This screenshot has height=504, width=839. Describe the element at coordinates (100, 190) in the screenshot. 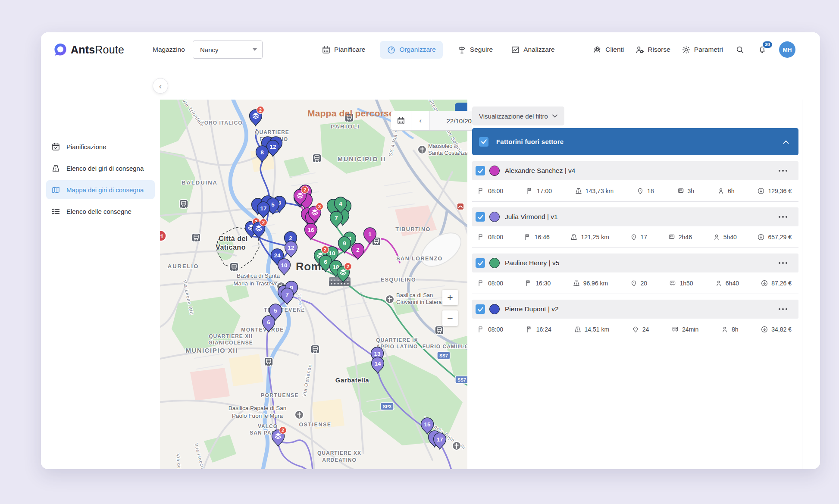

I see `sidebar-item: Mappa dei giri di consegna` at that location.